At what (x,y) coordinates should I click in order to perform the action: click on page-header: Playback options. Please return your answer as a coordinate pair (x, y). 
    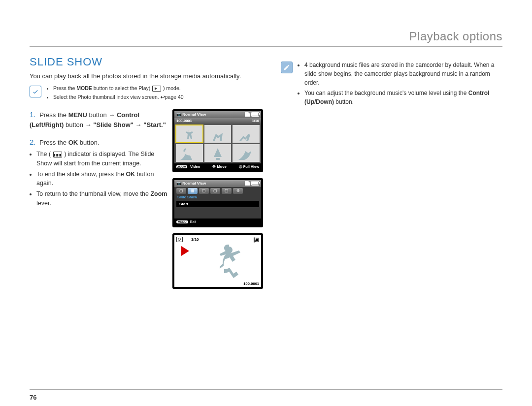
    Looking at the image, I should click on (266, 38).